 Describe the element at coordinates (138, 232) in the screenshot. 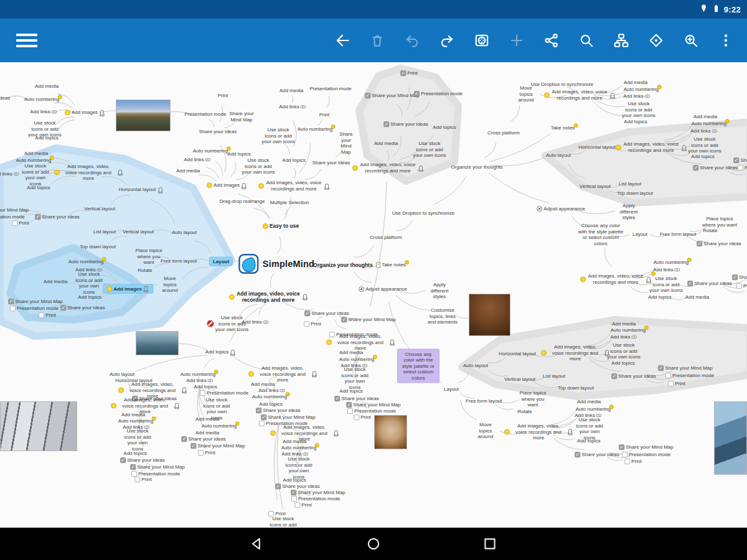

I see `mindmap-node: Vertical layout` at that location.